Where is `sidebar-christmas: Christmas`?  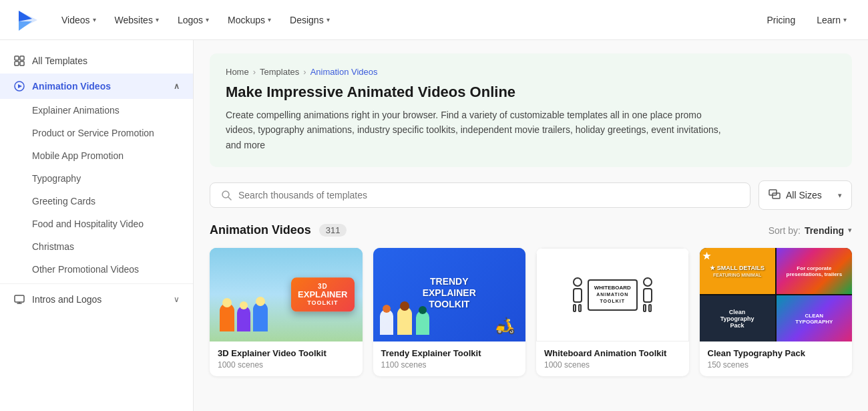 sidebar-christmas: Christmas is located at coordinates (96, 247).